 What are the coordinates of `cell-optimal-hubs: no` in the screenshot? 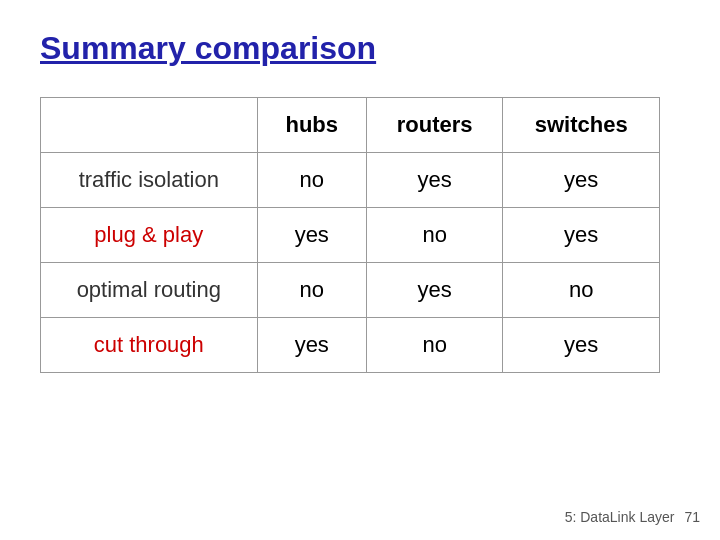 It's located at (312, 290).